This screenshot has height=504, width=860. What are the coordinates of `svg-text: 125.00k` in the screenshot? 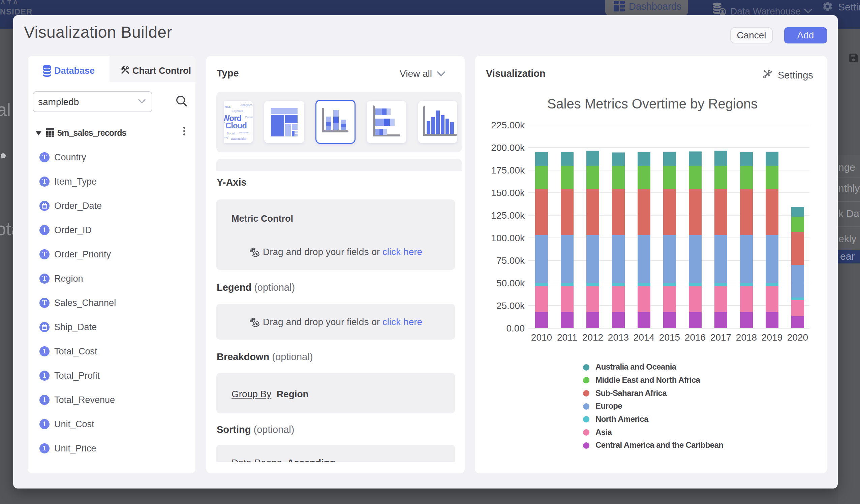 It's located at (508, 216).